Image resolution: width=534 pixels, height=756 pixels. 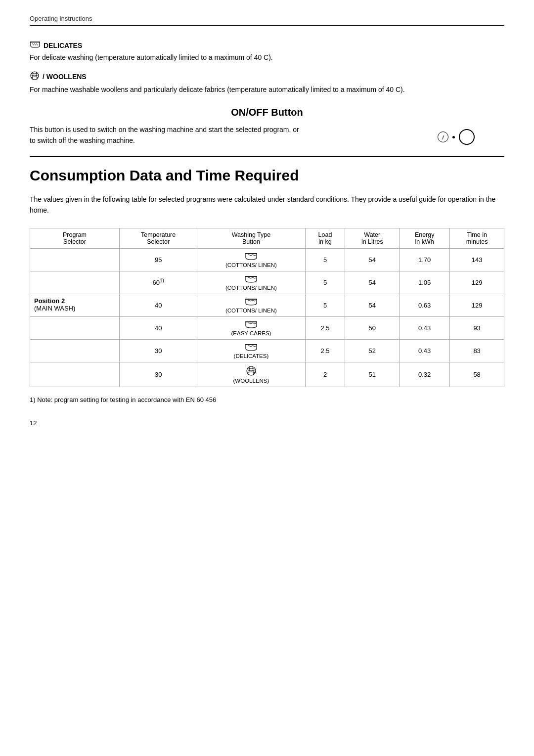 I want to click on cell-energy: 0.63, so click(x=425, y=305).